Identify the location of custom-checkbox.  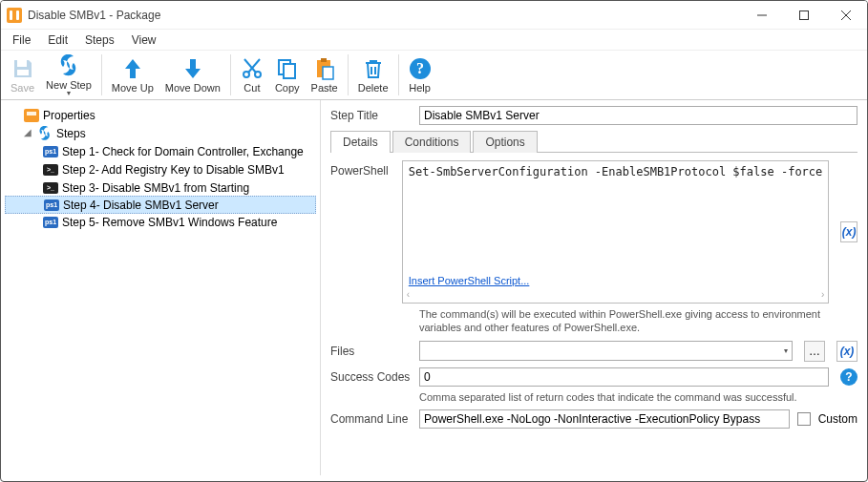
(804, 419).